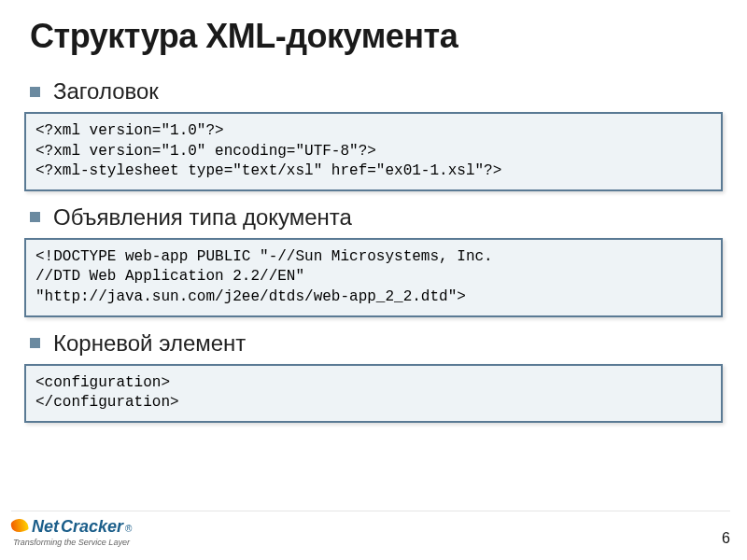 Image resolution: width=747 pixels, height=560 pixels. I want to click on code-box-3: <configuration> </configuration>, so click(374, 394).